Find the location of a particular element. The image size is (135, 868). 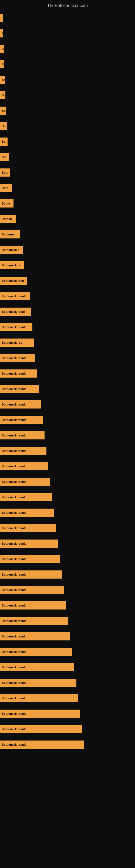

bar-row: Bottleneck re is located at coordinates (68, 265).